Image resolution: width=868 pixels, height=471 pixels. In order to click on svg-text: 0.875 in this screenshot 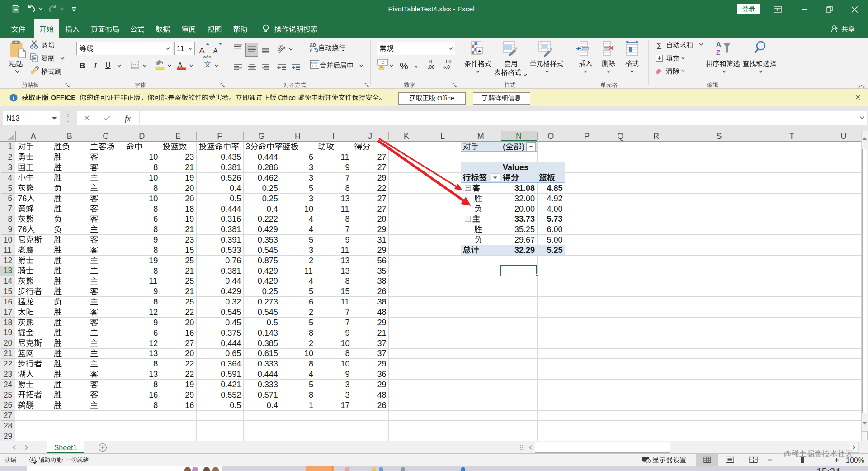, I will do `click(268, 261)`.